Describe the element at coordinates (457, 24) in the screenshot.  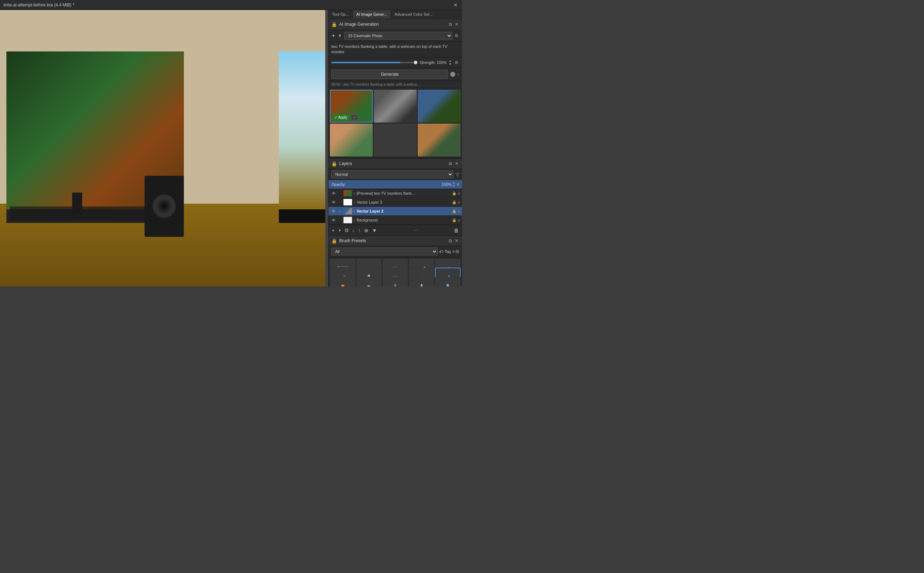
I see `ai-panel-close-button: ✕` at that location.